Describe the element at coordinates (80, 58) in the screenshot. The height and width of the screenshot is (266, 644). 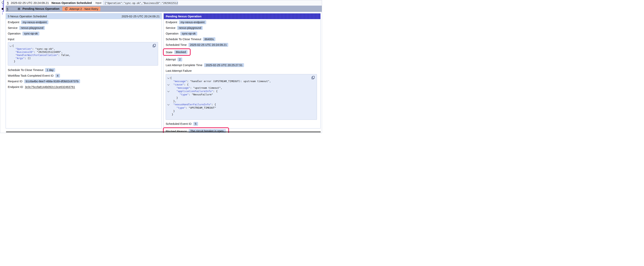
I see `code-line: "Args": []` at that location.